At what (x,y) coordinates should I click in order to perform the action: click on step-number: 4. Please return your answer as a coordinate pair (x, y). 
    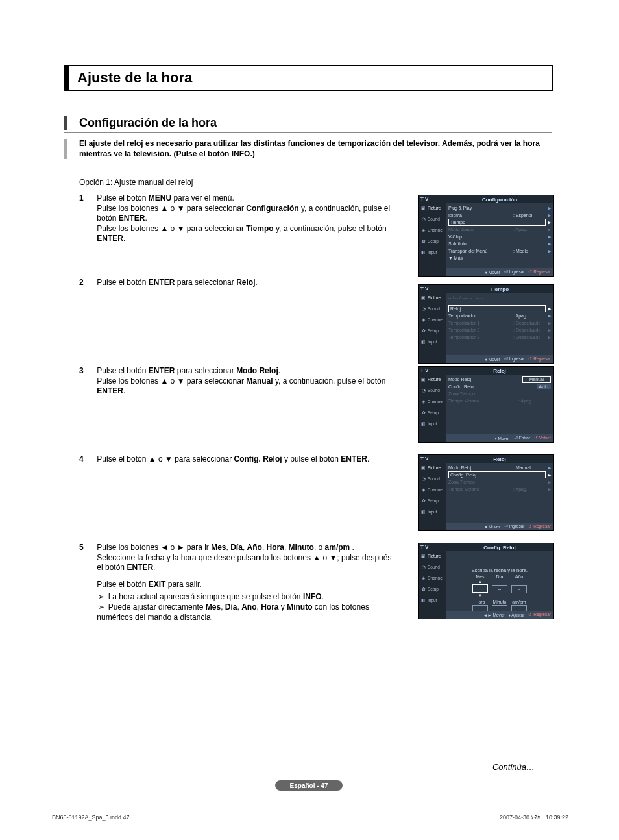
    Looking at the image, I should click on (87, 460).